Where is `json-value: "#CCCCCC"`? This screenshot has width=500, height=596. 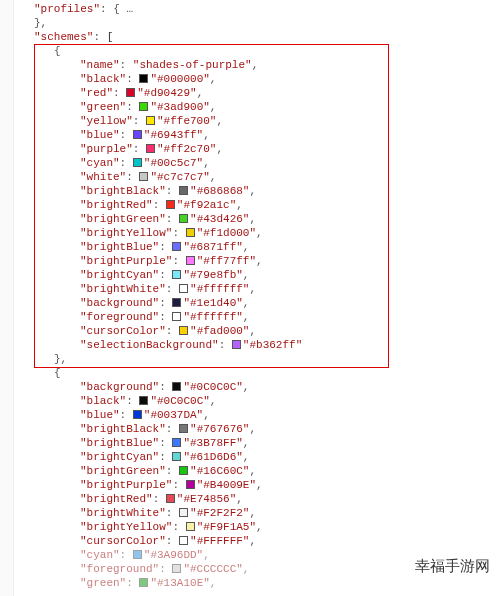
json-value: "#CCCCCC" is located at coordinates (212, 569).